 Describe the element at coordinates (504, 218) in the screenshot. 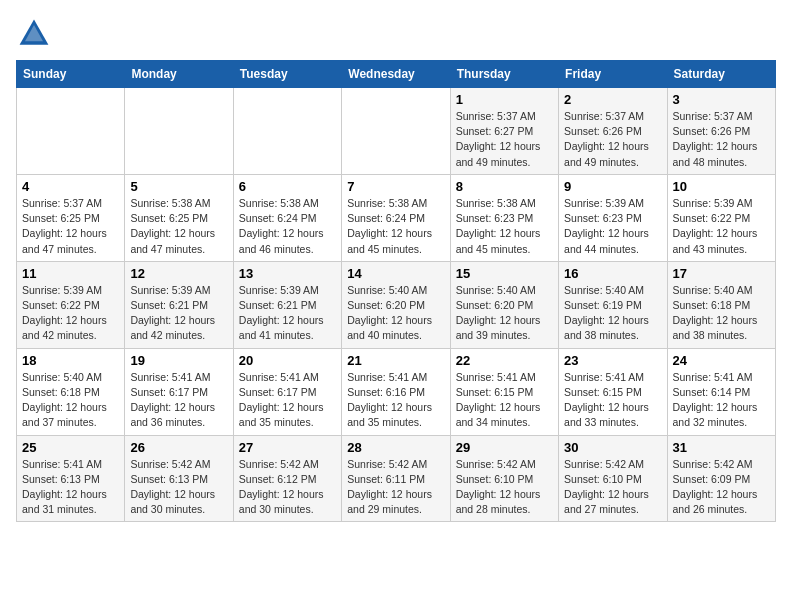

I see `calendar-cell: 8 Sunrise: 5:38 AMSunset: 6:23 PMDayligh…` at that location.